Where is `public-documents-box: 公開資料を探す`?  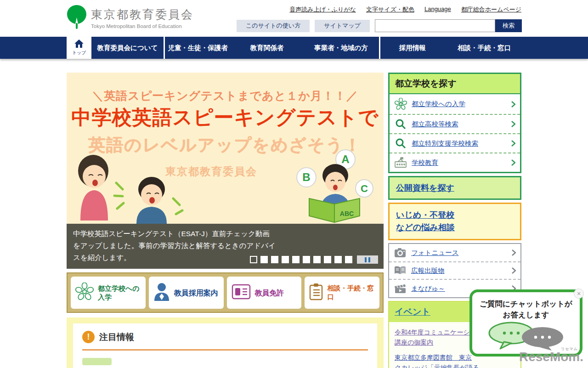 public-documents-box: 公開資料を探す is located at coordinates (455, 188).